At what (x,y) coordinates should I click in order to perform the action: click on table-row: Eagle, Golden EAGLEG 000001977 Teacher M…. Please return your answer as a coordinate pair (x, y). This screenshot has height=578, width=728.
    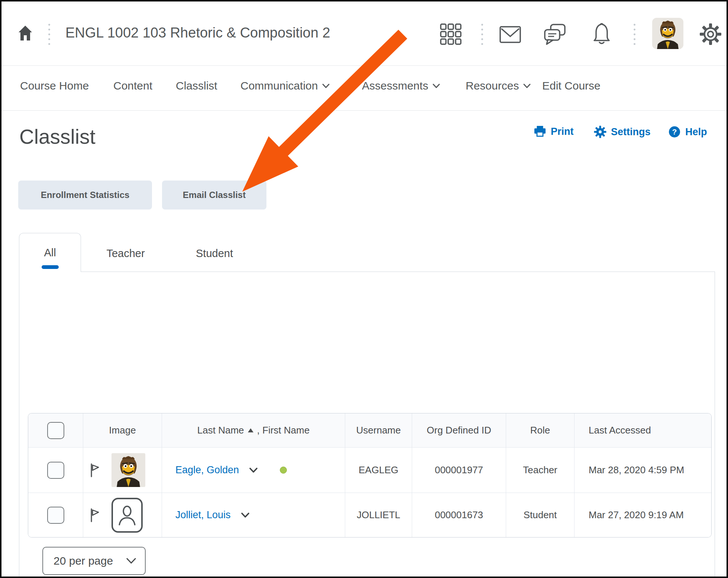
    Looking at the image, I should click on (370, 470).